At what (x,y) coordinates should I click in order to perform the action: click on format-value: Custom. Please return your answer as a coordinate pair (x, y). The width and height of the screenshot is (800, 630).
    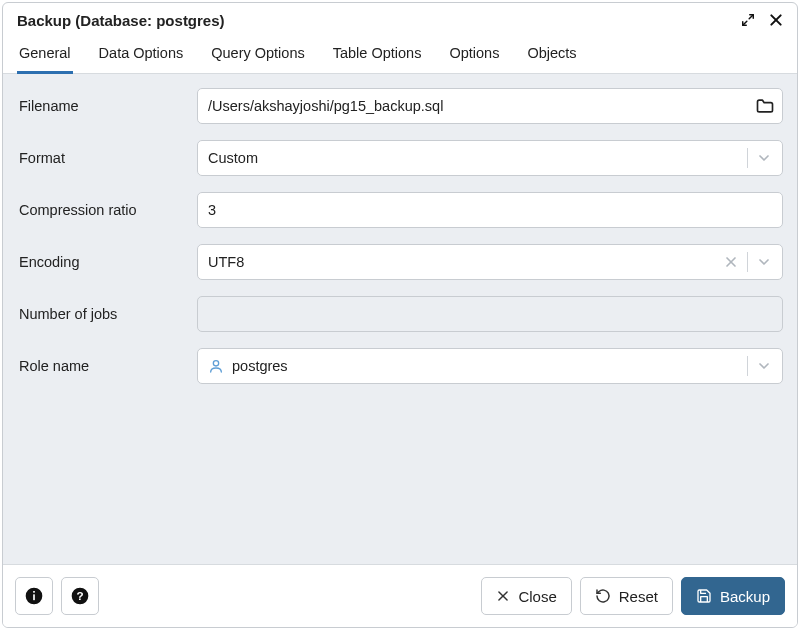
    Looking at the image, I should click on (478, 158).